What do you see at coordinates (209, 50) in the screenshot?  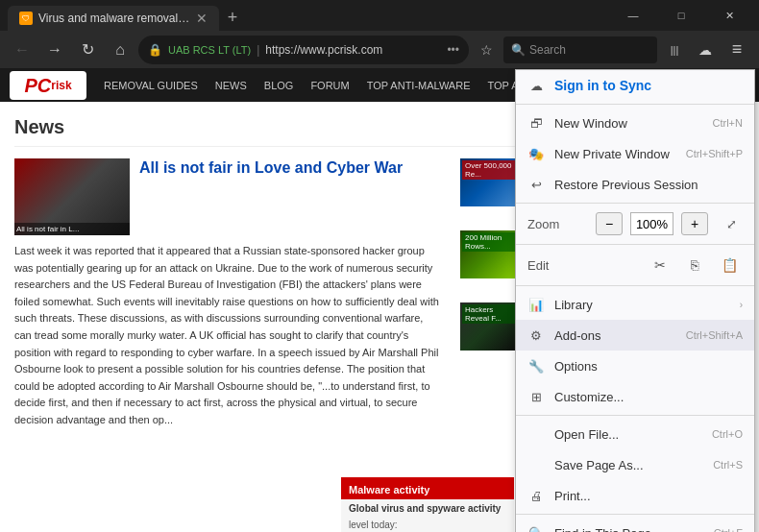 I see `org-label: UAB RCS LT (LT)` at bounding box center [209, 50].